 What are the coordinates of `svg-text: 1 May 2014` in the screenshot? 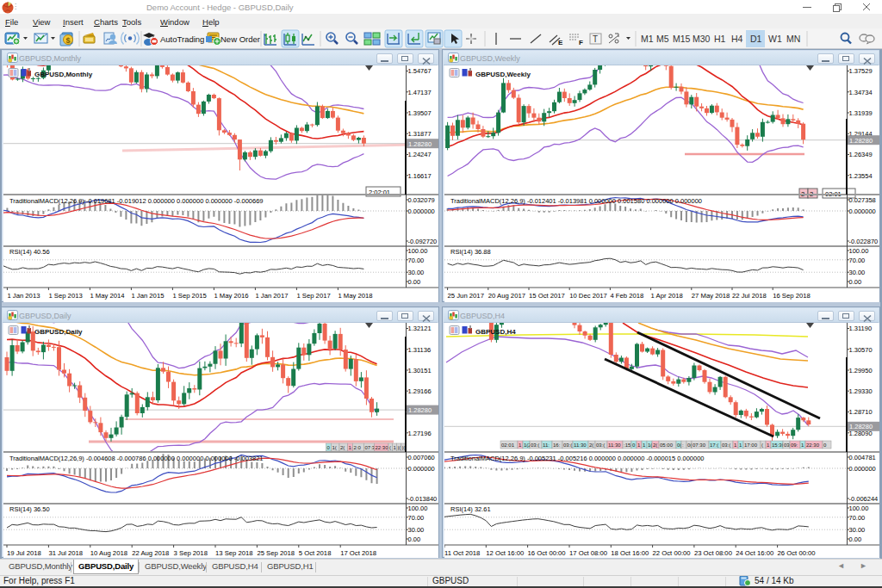 It's located at (107, 296).